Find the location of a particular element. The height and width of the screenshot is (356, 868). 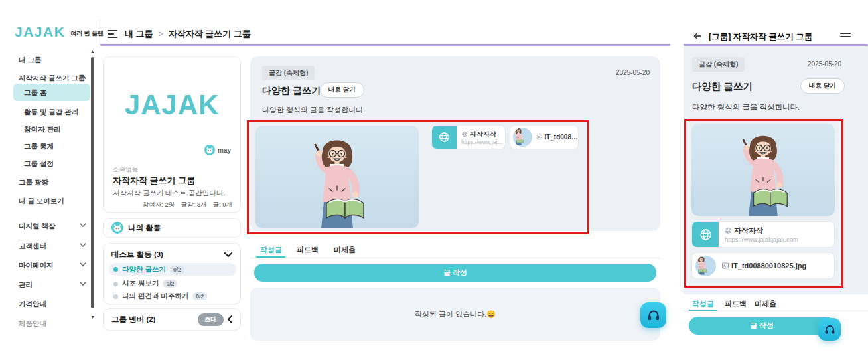

sidebar-item-group-settings: 그룹 설정 is located at coordinates (38, 164).